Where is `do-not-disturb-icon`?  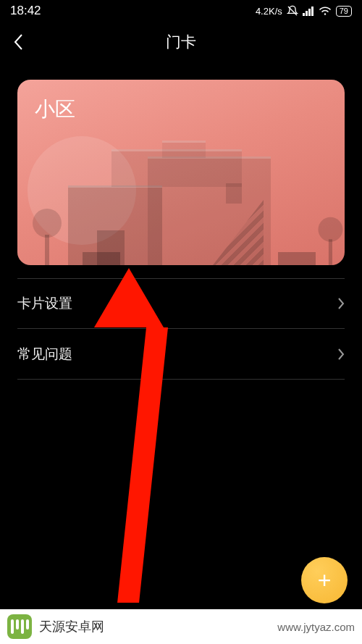 do-not-disturb-icon is located at coordinates (292, 11).